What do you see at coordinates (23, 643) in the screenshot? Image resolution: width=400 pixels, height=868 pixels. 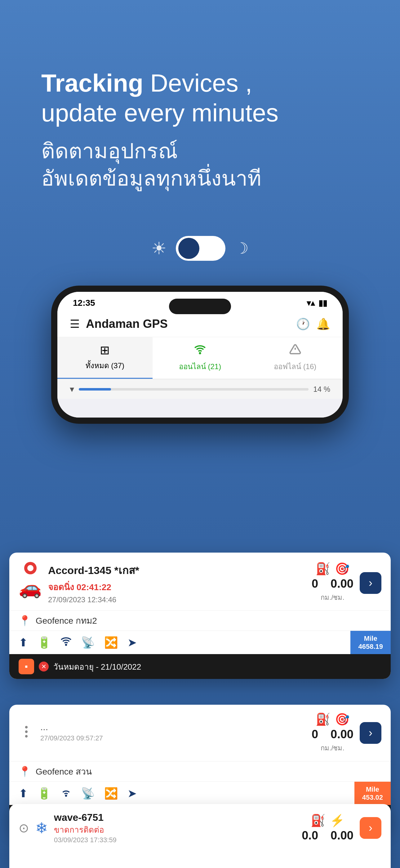 I see `share-icon: ⬆` at bounding box center [23, 643].